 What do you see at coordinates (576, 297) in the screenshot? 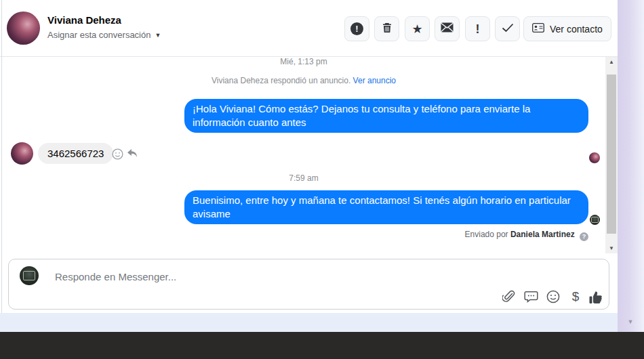
I see `payment-button: $` at bounding box center [576, 297].